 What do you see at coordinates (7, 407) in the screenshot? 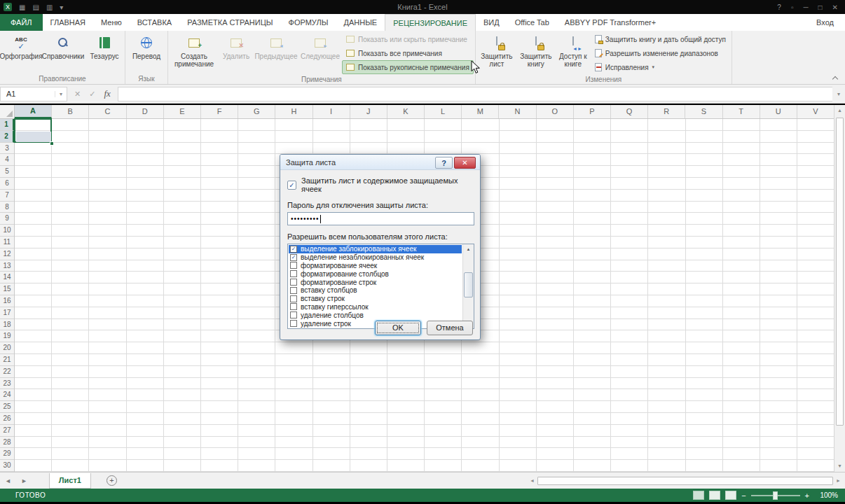
I see `row-header-25: 25` at bounding box center [7, 407].